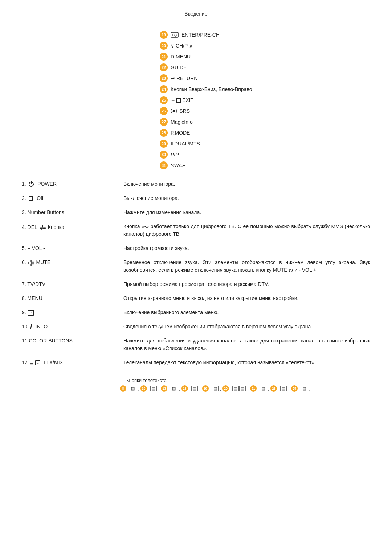 The width and height of the screenshot is (392, 554). Describe the element at coordinates (179, 67) in the screenshot. I see `item-22-label: GUIDE` at that location.